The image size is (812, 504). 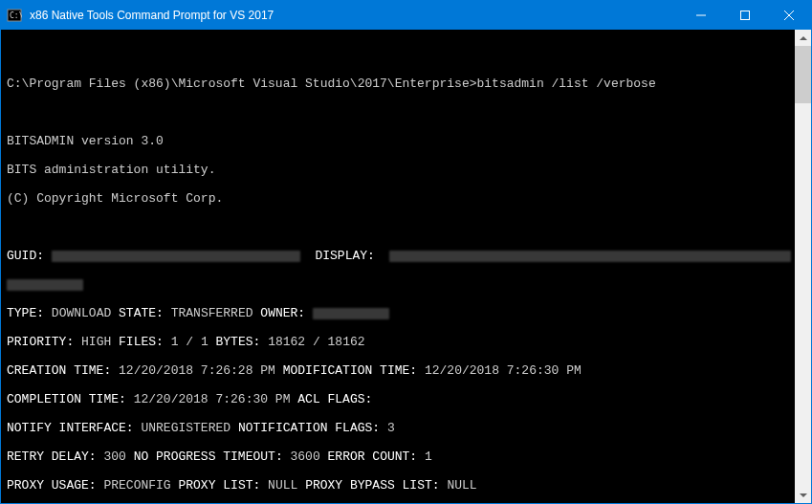 What do you see at coordinates (373, 457) in the screenshot?
I see `errcount-label: ERROR COUNT:` at bounding box center [373, 457].